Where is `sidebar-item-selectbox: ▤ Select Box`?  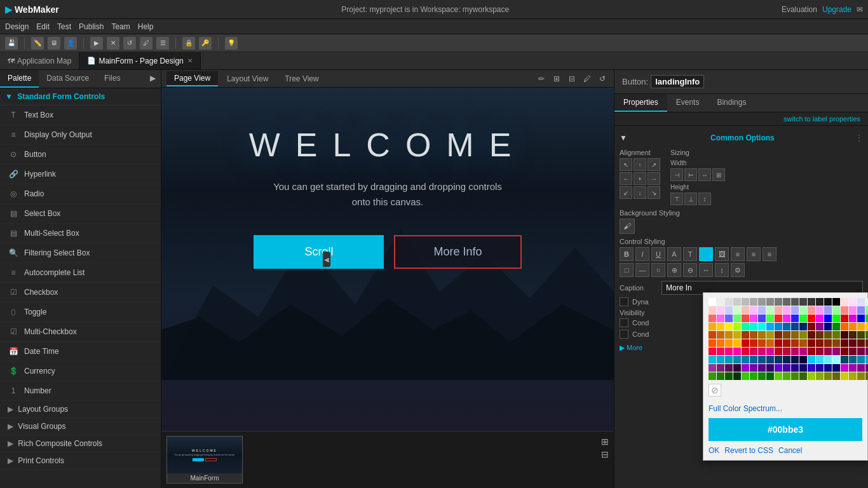
sidebar-item-selectbox: ▤ Select Box is located at coordinates (80, 214).